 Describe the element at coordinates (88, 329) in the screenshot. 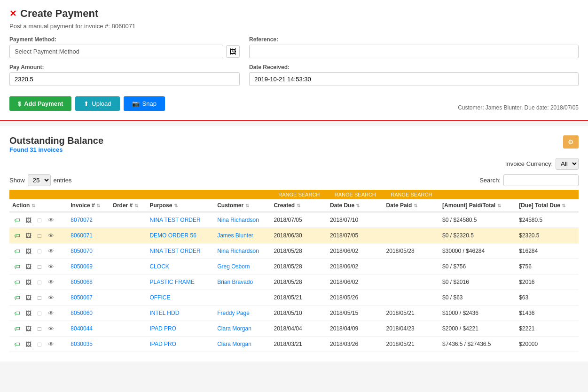

I see `row-invoice: 8040044` at that location.